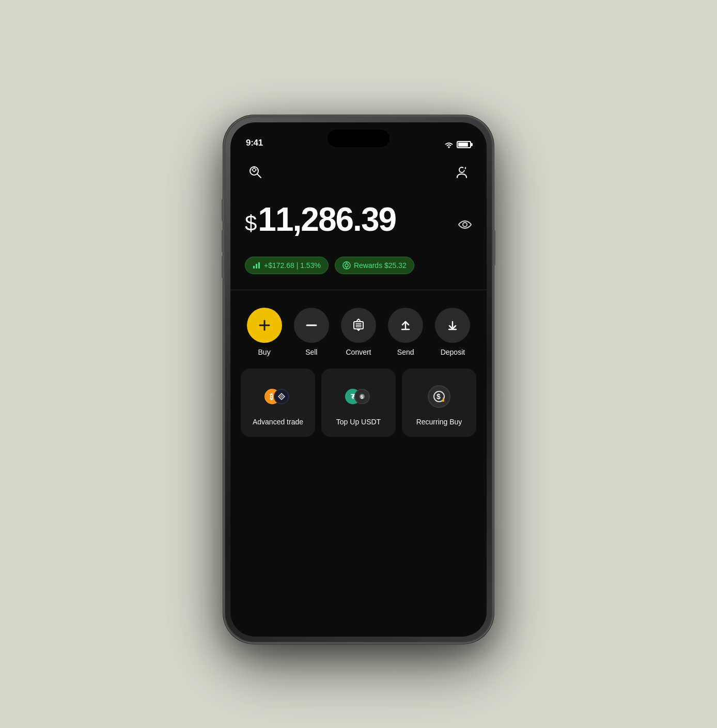  What do you see at coordinates (278, 397) in the screenshot?
I see `advanced-trade-icon: ₿` at bounding box center [278, 397].